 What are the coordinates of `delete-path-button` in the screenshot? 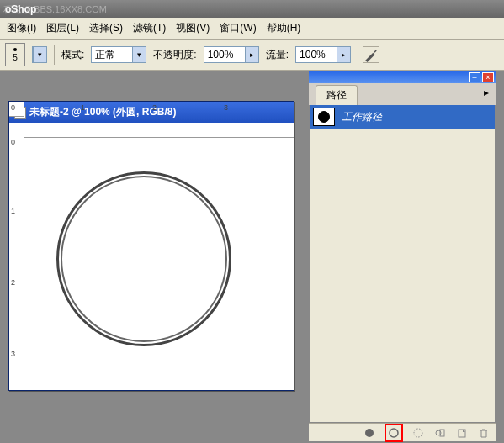 It's located at (484, 433).